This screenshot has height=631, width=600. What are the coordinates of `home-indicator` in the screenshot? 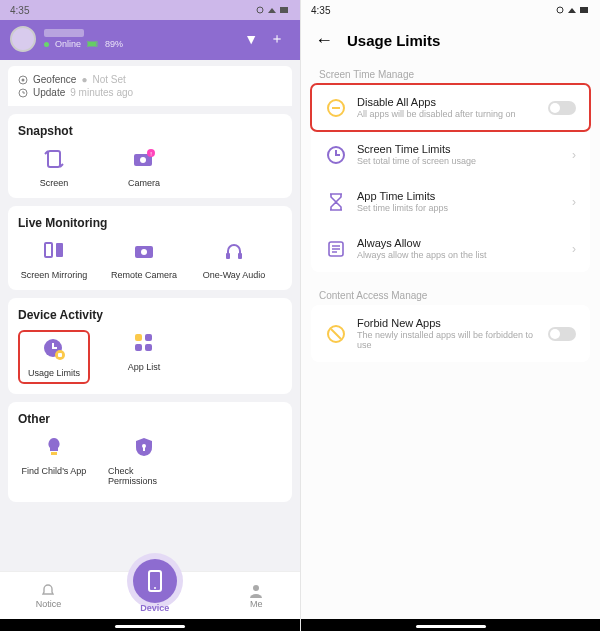 It's located at (150, 626).